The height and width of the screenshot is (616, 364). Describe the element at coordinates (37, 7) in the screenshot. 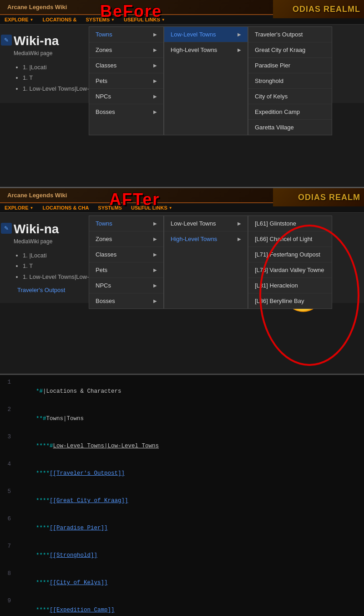

I see `wiki-logo: Arcane Legends Wiki` at that location.